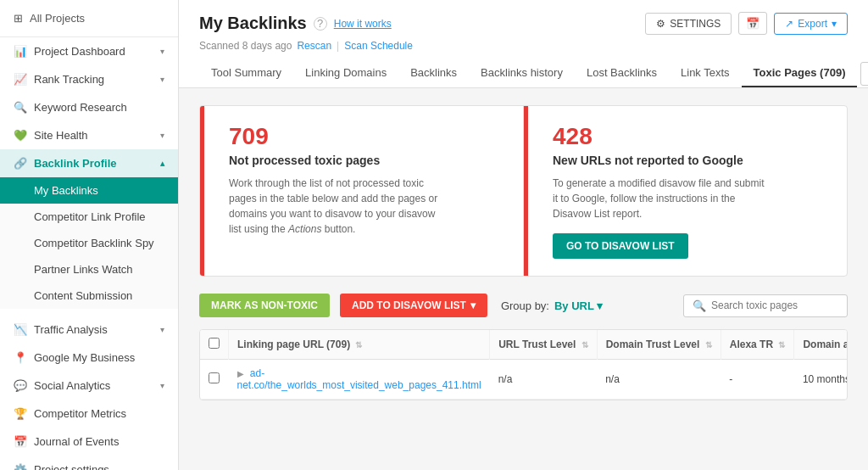  What do you see at coordinates (753, 24) in the screenshot?
I see `calendar-icon: 📅` at bounding box center [753, 24].